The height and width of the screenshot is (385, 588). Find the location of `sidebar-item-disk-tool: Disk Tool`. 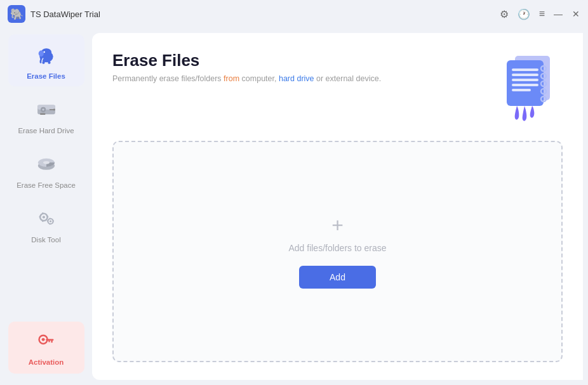

sidebar-item-disk-tool: Disk Tool is located at coordinates (46, 224).